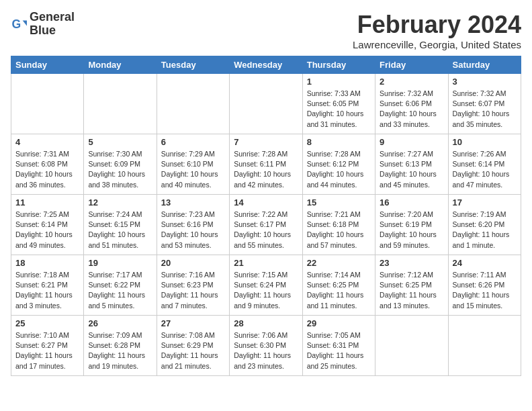  I want to click on header-friday: Friday, so click(412, 65).